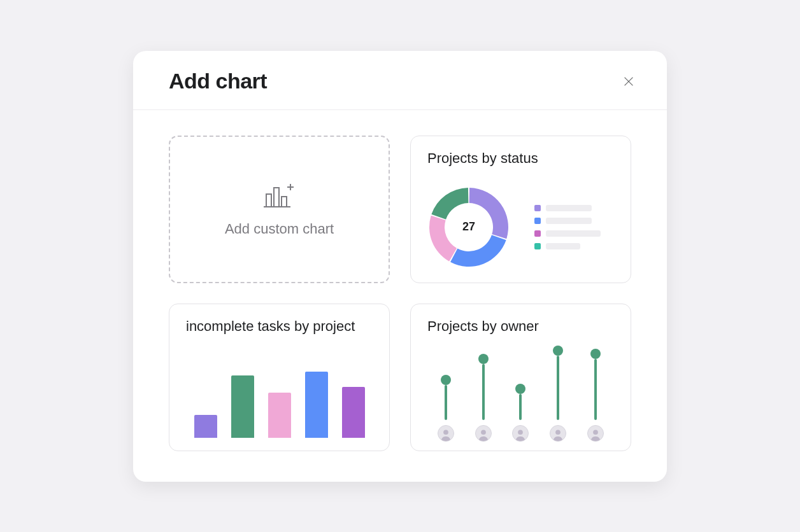  What do you see at coordinates (521, 377) in the screenshot?
I see `projects-by-owner-card: Projects by owner` at bounding box center [521, 377].